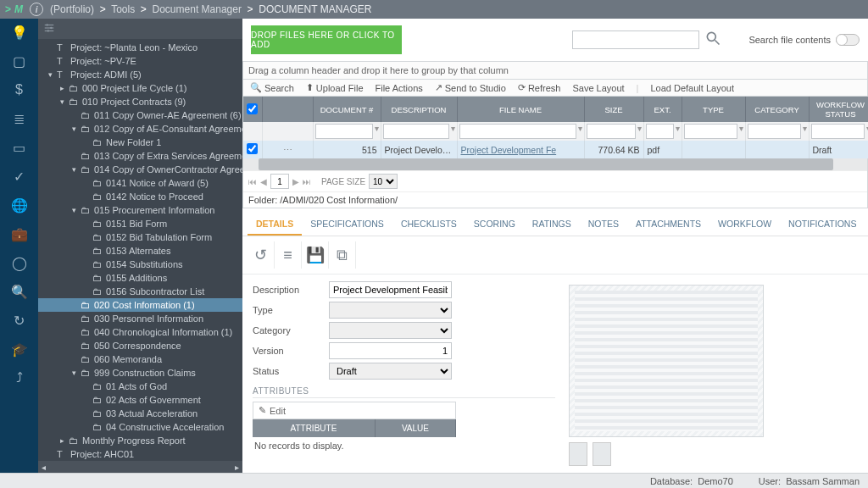 Image resolution: width=868 pixels, height=488 pixels. I want to click on tree-node: 🗀0141 Notice of Award (5), so click(141, 183).